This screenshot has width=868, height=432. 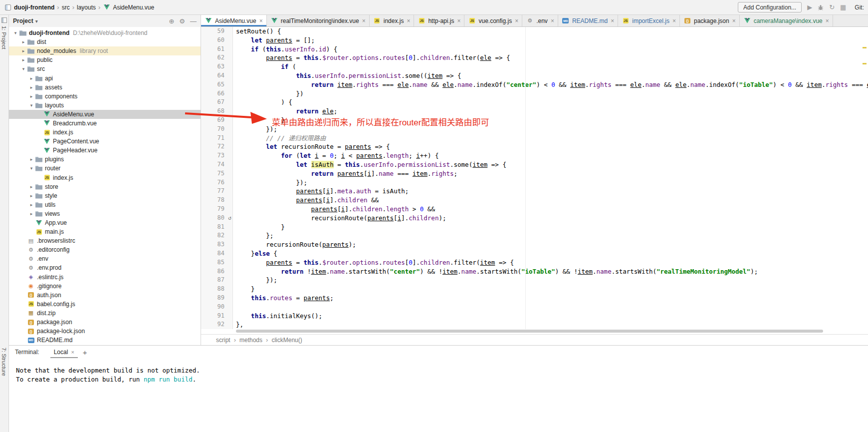 What do you see at coordinates (217, 209) in the screenshot?
I see `line-number: 79` at bounding box center [217, 209].